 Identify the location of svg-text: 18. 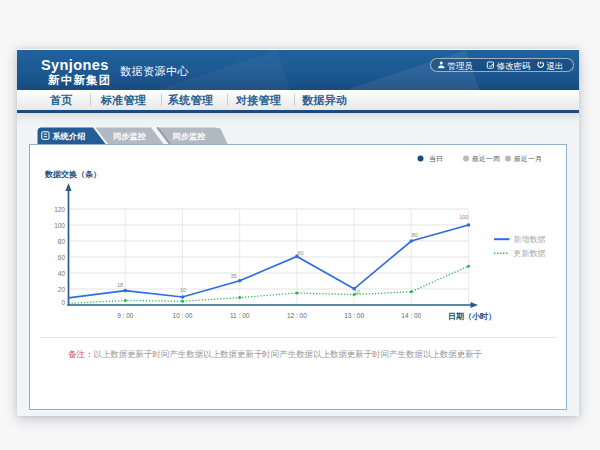
(120, 285).